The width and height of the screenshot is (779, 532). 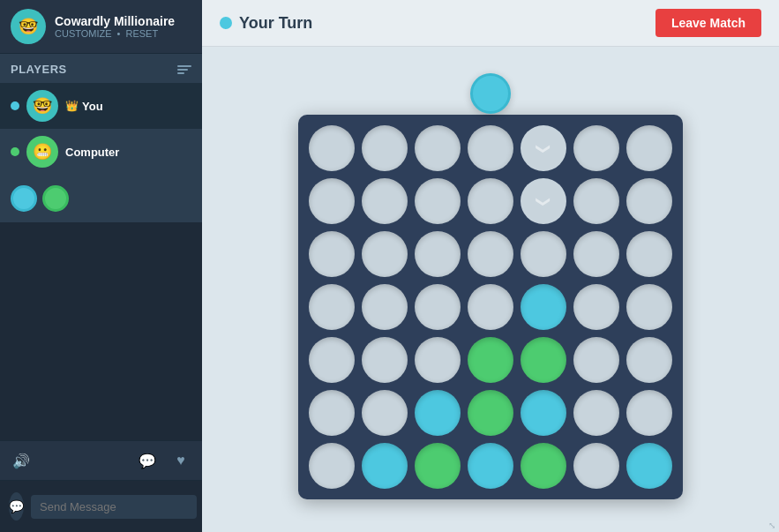 What do you see at coordinates (115, 26) in the screenshot?
I see `app-title-block: Cowardly Millionaire CUSTOMIZE • RESET` at bounding box center [115, 26].